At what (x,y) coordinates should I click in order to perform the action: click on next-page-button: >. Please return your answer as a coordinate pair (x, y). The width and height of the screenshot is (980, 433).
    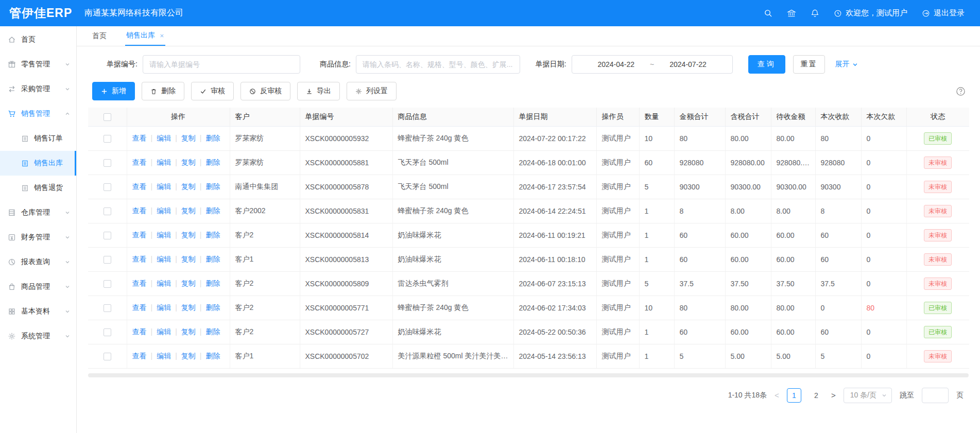
    Looking at the image, I should click on (833, 395).